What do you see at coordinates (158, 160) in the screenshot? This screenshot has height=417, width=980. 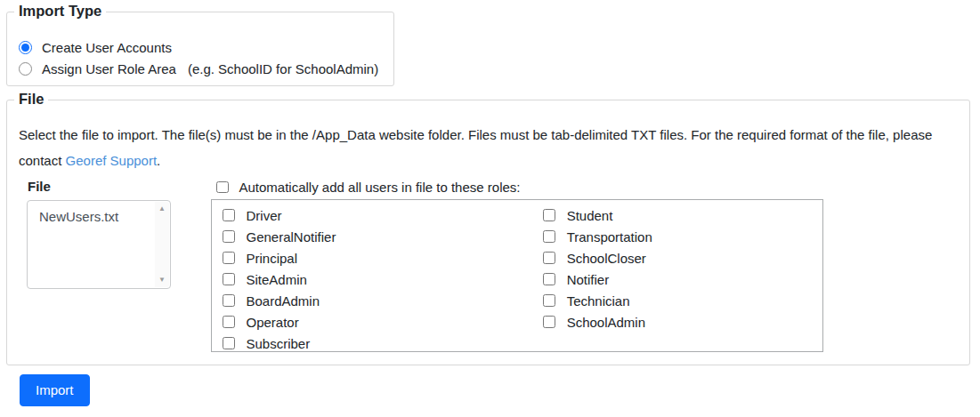 I see `file-instructions-period: .` at bounding box center [158, 160].